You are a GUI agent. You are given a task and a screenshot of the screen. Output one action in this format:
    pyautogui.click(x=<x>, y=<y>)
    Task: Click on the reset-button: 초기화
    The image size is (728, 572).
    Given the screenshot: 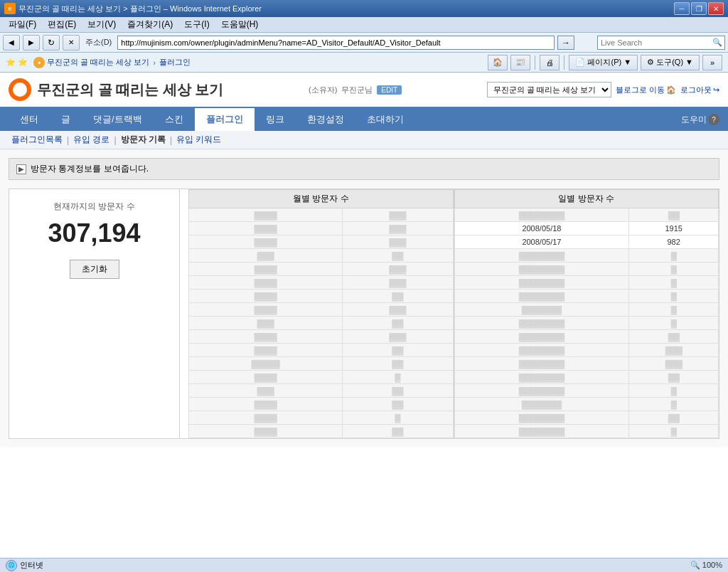 What is the action you would take?
    pyautogui.click(x=95, y=269)
    